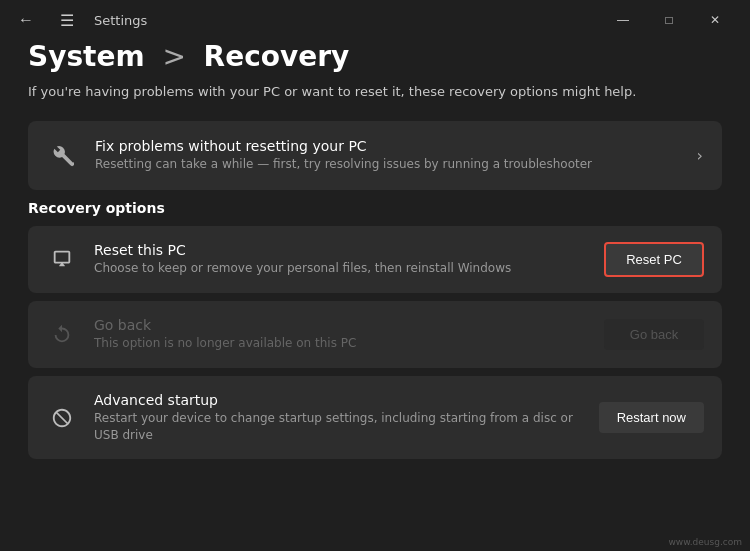  What do you see at coordinates (62, 418) in the screenshot?
I see `advanced-startup-icon` at bounding box center [62, 418].